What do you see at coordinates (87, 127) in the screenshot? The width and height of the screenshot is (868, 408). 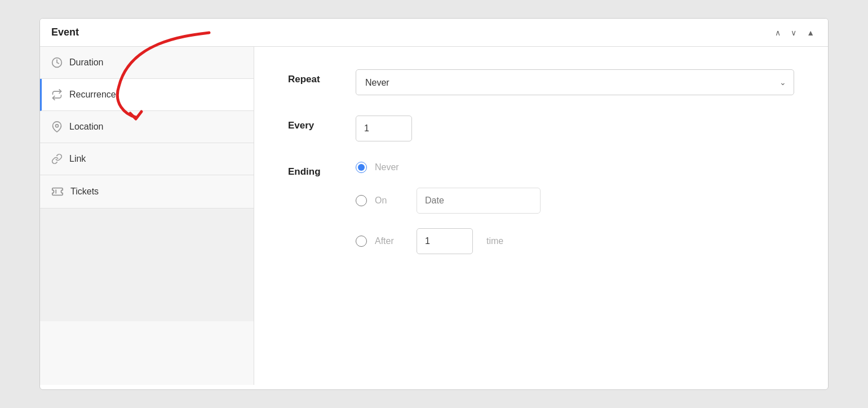 I see `sidebar-item-location-label: Location` at bounding box center [87, 127].